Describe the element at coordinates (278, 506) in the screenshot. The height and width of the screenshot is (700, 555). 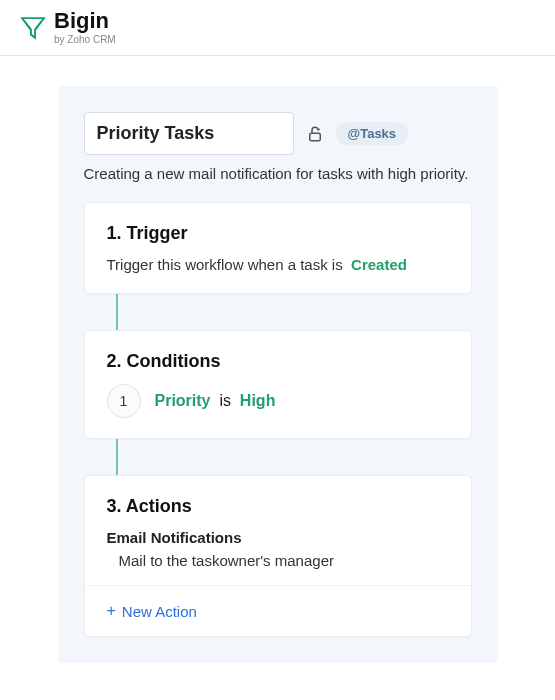
I see `actions-heading: 3. Actions` at that location.